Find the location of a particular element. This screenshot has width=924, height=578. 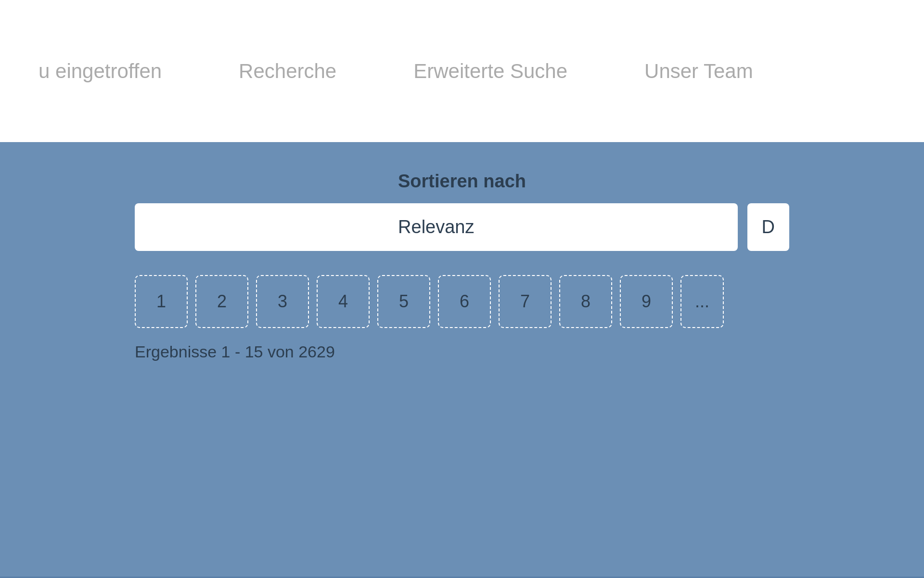

sort-label: Sortieren nach is located at coordinates (462, 181).